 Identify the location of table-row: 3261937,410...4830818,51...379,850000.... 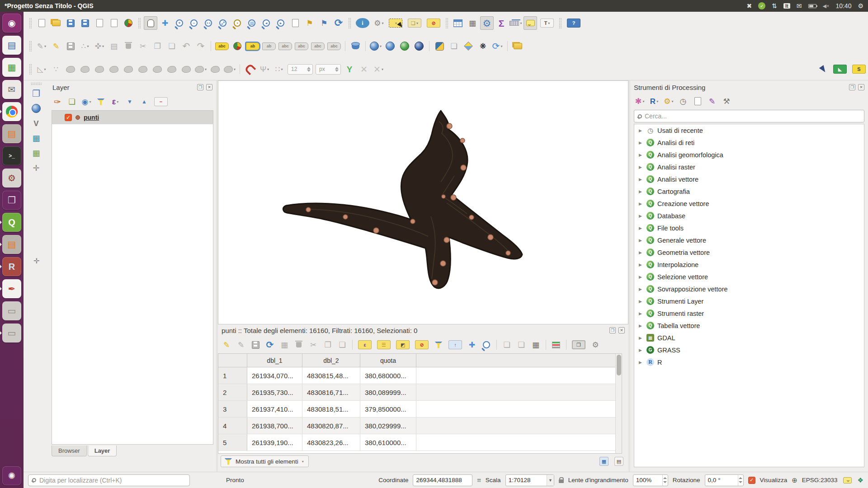
(420, 409).